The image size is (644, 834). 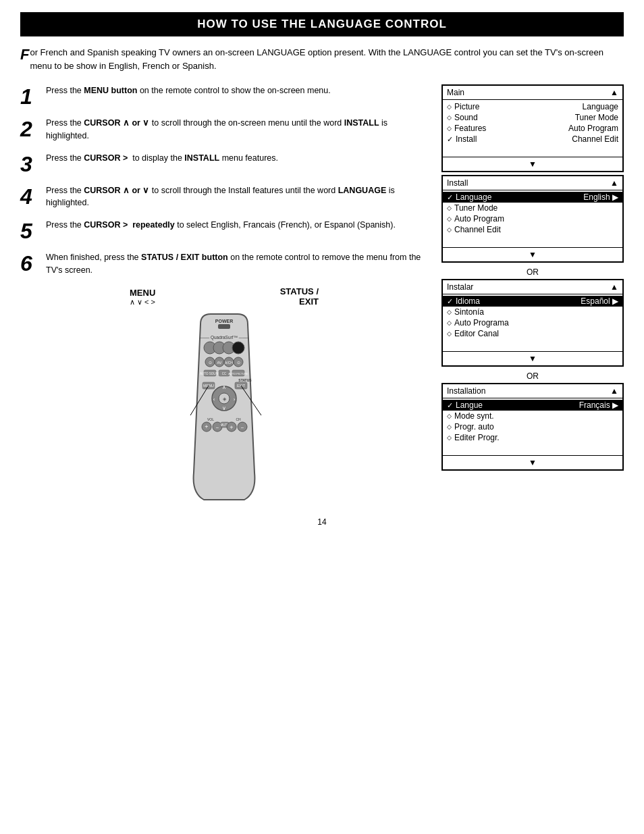 What do you see at coordinates (533, 323) in the screenshot?
I see `instalar-auto-programa-item: ◇ Auto Programa` at bounding box center [533, 323].